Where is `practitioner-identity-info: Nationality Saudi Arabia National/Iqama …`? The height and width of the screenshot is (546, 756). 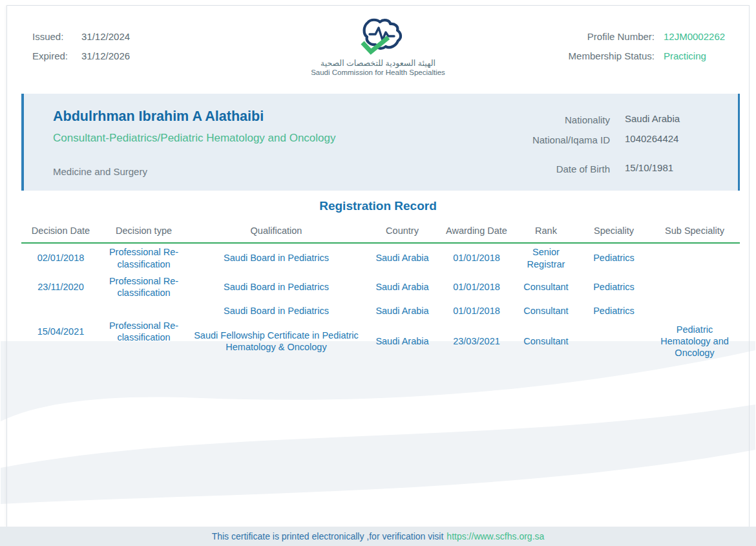
practitioner-identity-info: Nationality Saudi Arabia National/Iqama … is located at coordinates (610, 143).